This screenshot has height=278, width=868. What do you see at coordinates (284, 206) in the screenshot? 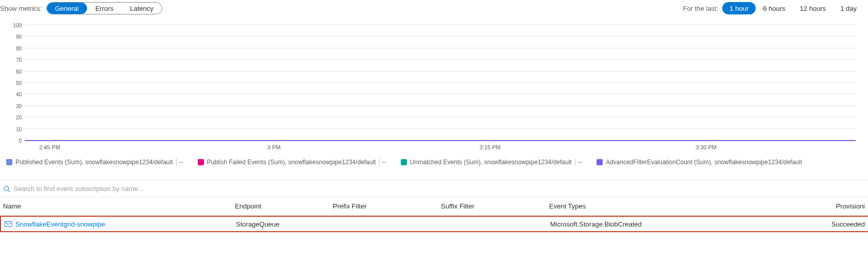
I see `column-header-endpoint: Endpoint` at bounding box center [284, 206].